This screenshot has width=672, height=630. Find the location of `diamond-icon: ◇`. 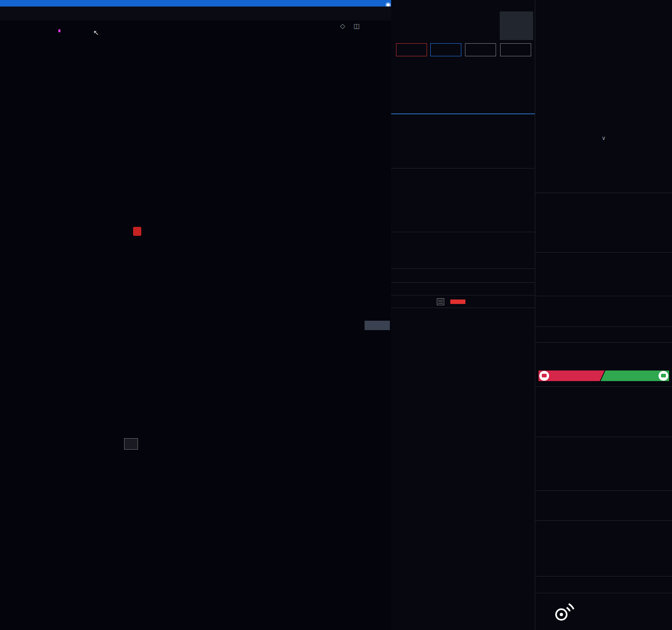

diamond-icon: ◇ is located at coordinates (343, 26).